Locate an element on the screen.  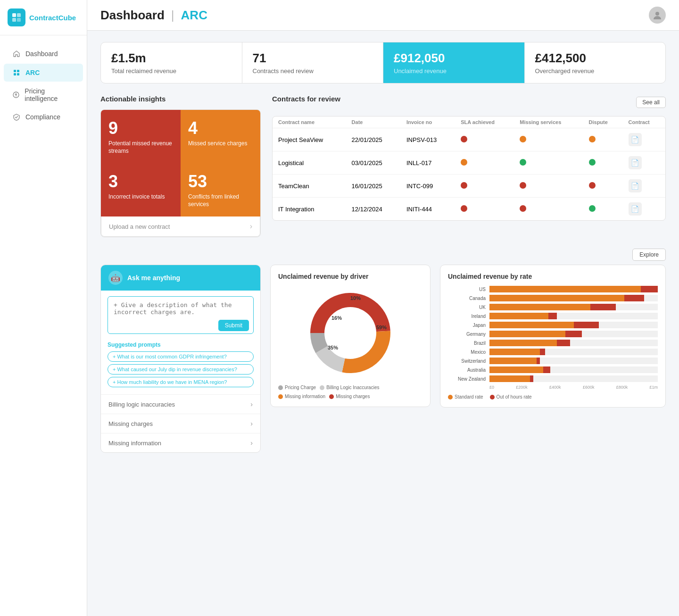
legend-dot-pricing is located at coordinates (281, 388).